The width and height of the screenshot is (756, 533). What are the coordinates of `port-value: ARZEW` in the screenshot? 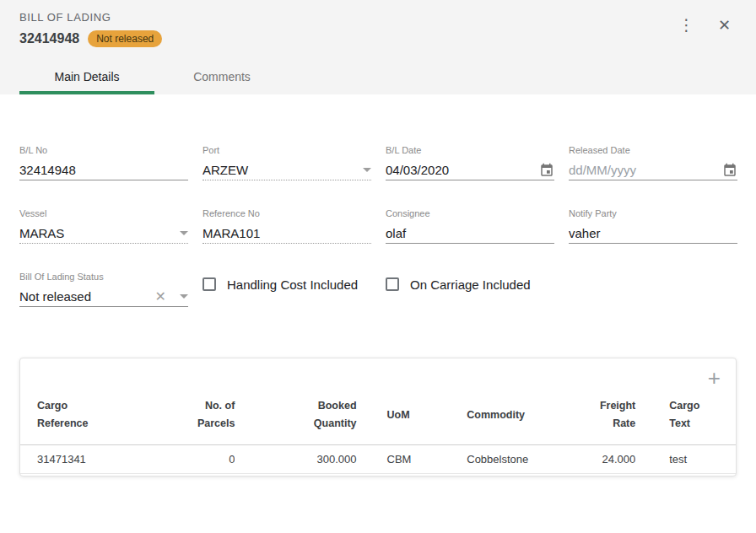 It's located at (280, 170).